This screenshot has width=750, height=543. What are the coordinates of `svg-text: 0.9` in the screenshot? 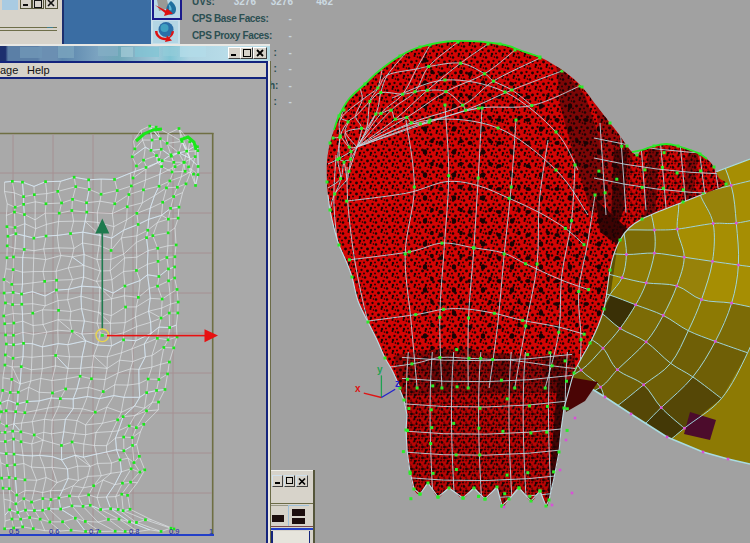 It's located at (174, 532).